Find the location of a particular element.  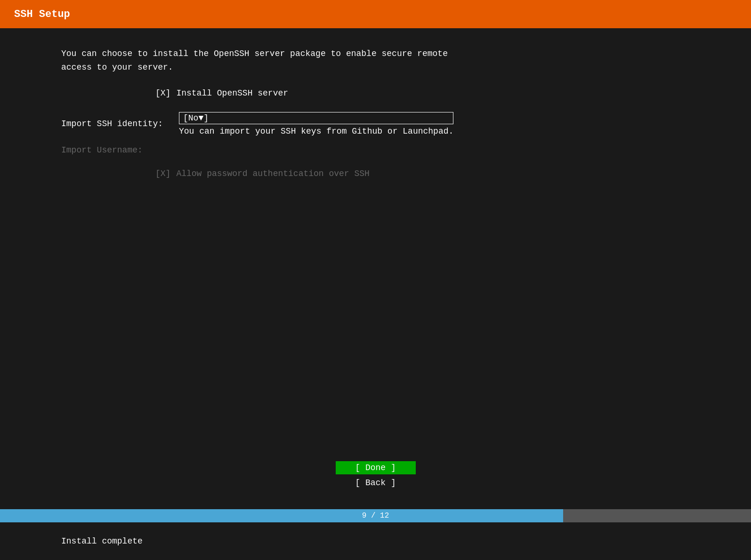

progress-bar-empty is located at coordinates (657, 516).